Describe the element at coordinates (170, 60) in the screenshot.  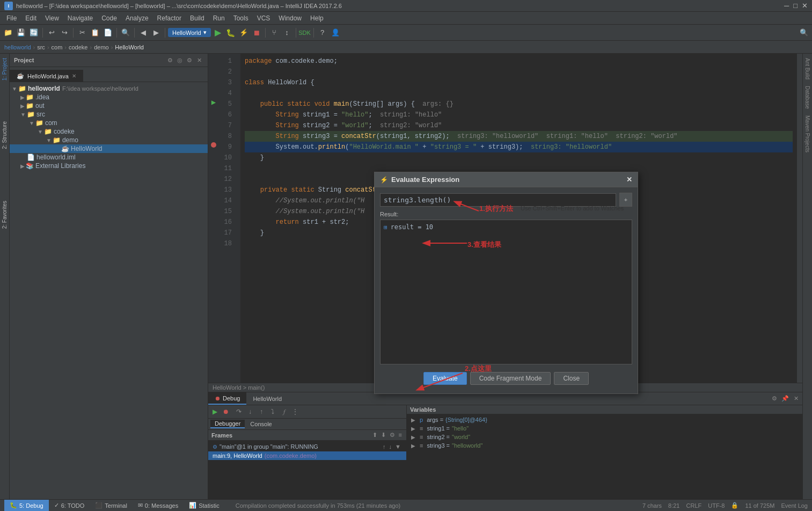
I see `proj-sync-btn: ⚙` at that location.